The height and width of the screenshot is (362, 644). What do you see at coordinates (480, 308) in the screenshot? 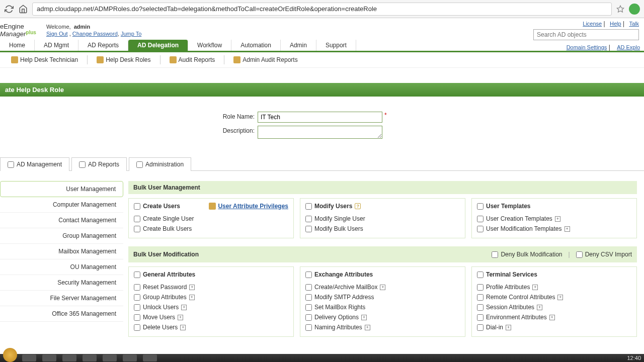
I see `check-session-attributes` at bounding box center [480, 308].